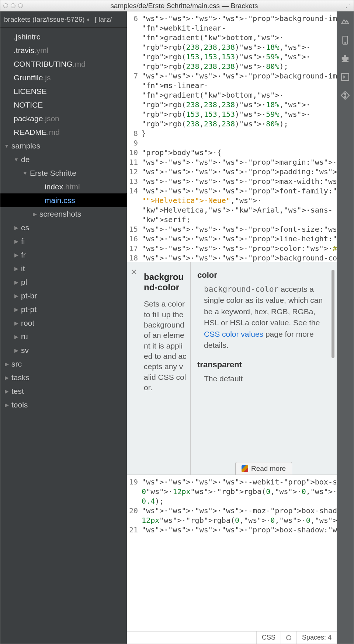 The height and width of the screenshot is (644, 354). I want to click on inline-section2-body: The default, so click(264, 379).